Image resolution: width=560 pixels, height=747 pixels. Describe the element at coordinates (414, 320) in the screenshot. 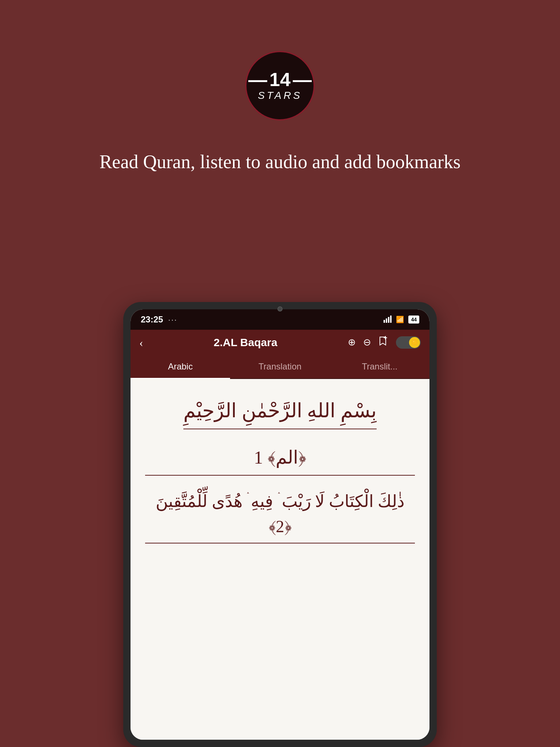

I see `battery-icon: 44` at that location.